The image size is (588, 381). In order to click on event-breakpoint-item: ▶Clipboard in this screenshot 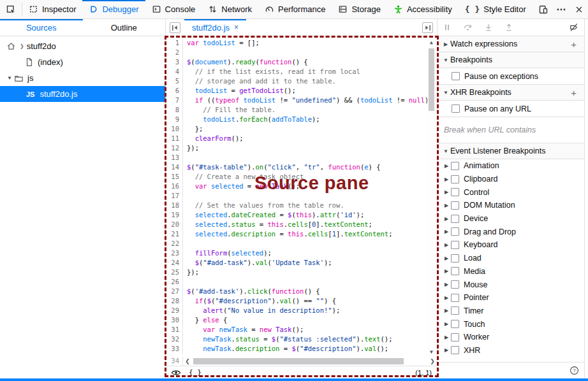, I will do `click(511, 180)`.